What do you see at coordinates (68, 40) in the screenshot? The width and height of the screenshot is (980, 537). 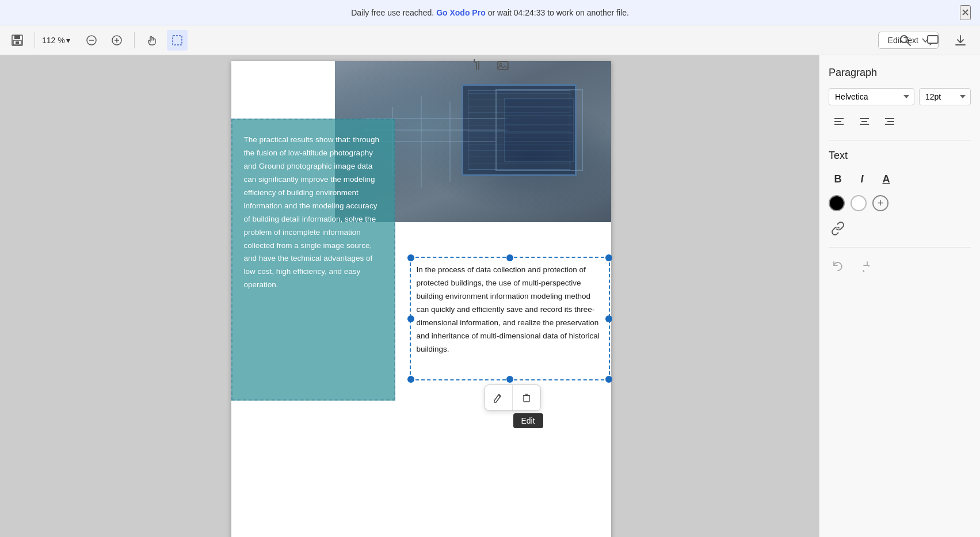 I see `zoom-chevron: ▾` at bounding box center [68, 40].